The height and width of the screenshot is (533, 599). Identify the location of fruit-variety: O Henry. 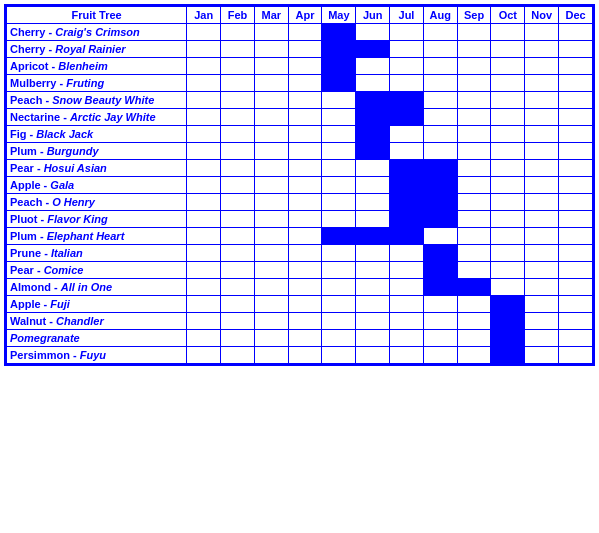
(74, 202).